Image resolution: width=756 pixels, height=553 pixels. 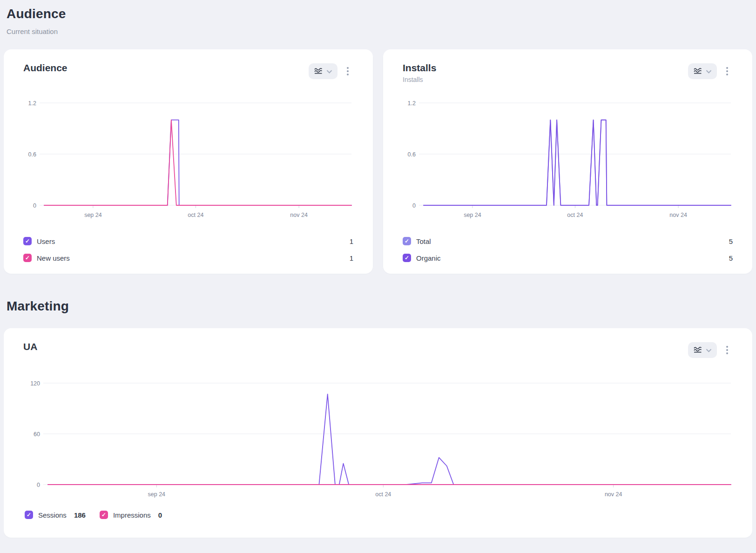 I want to click on legend-row-organic: ✓ Organic 5, so click(x=568, y=258).